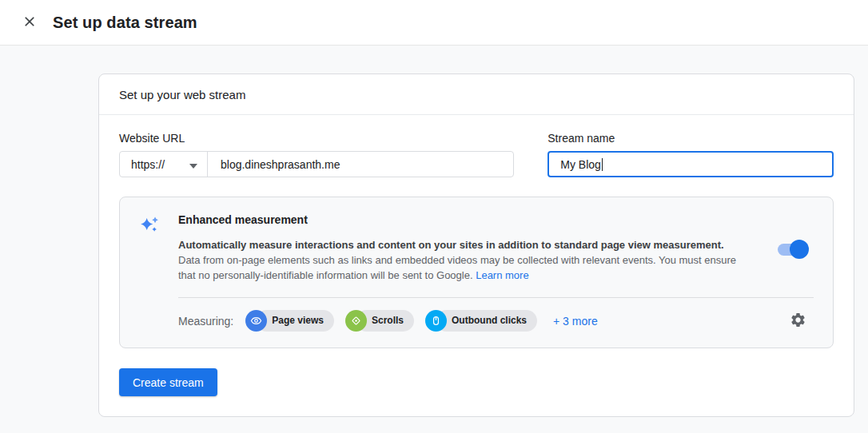 This screenshot has height=433, width=868. Describe the element at coordinates (289, 321) in the screenshot. I see `chip-page-views: Page views` at that location.